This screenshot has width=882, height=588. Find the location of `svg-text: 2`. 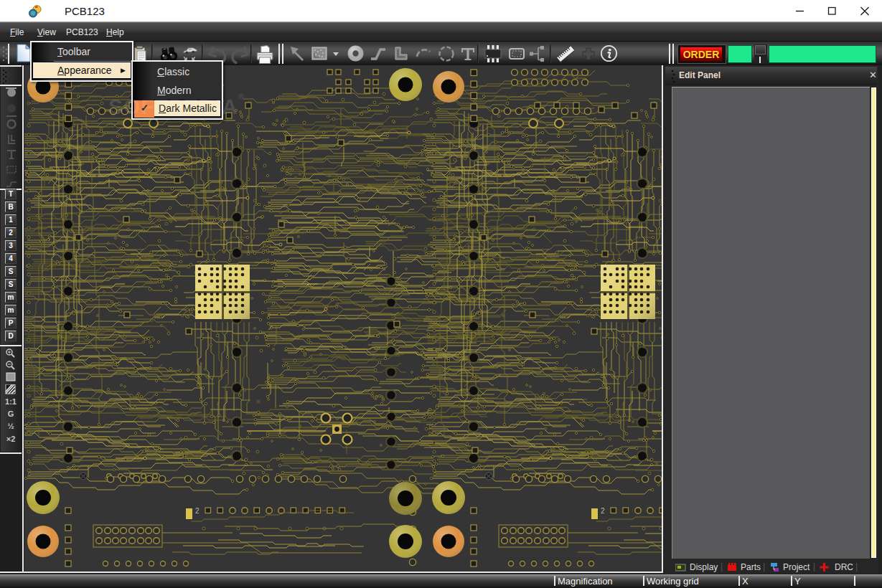

svg-text: 2 is located at coordinates (197, 511).